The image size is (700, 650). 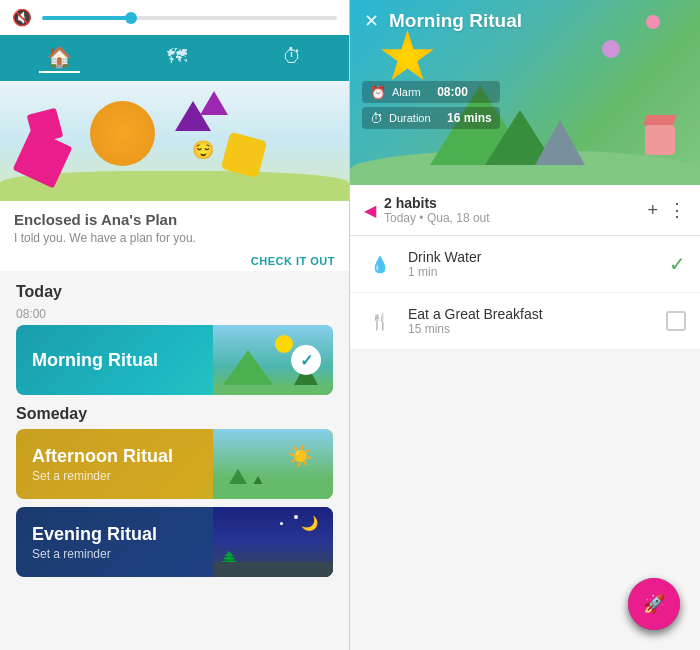 I want to click on evening-ritual-card: Evening Ritual Set a reminder 🌙 🌲, so click(x=174, y=542).